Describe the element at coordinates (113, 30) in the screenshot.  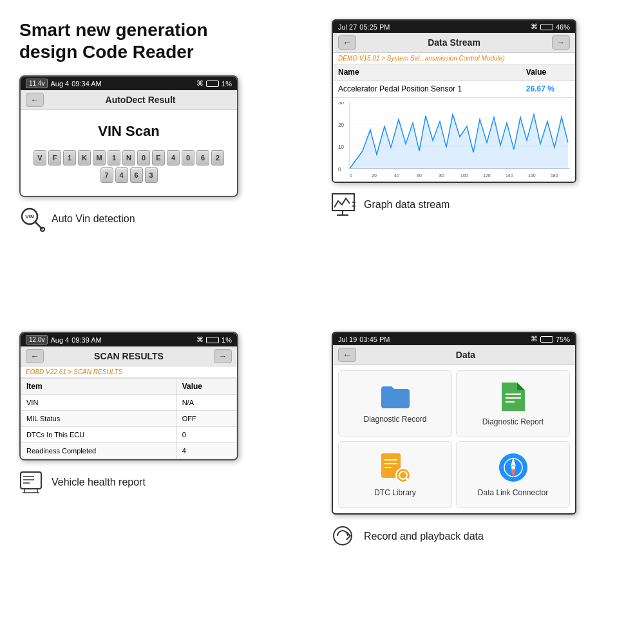
I see `headline-line1: Smart new generation` at that location.